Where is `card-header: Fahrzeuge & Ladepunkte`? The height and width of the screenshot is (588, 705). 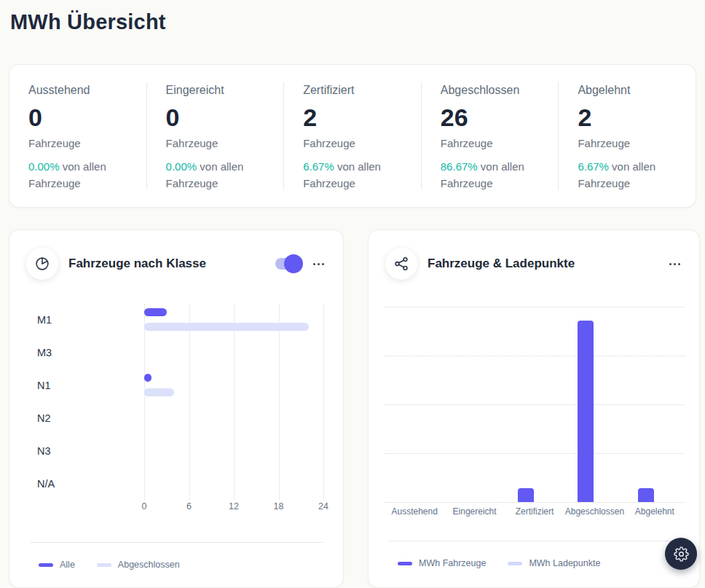 card-header: Fahrzeuge & Ladepunkte is located at coordinates (534, 255).